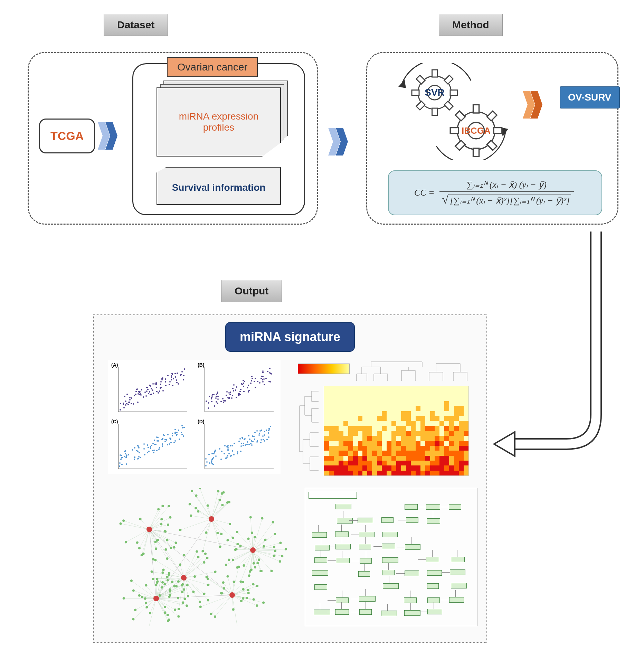  Describe the element at coordinates (115, 365) in the screenshot. I see `scatter-label-a: (A)` at that location.